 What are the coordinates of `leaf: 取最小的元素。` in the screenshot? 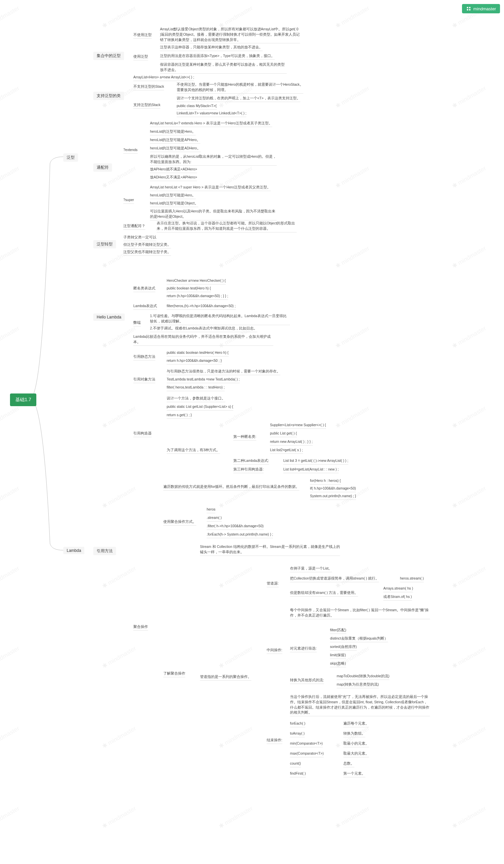 It's located at (356, 744).